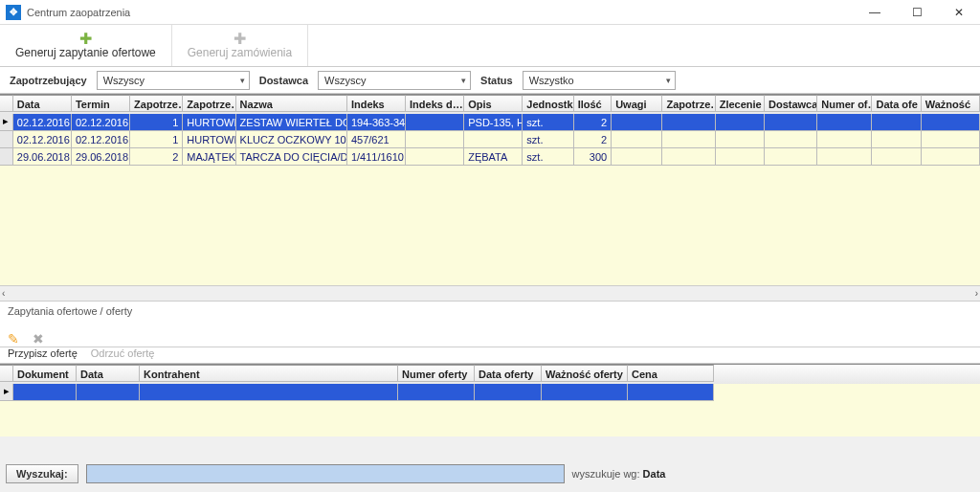 Image resolution: width=980 pixels, height=492 pixels. Describe the element at coordinates (86, 53) in the screenshot. I see `generate-inquiry-label: Generuj zapytanie ofertowe` at that location.